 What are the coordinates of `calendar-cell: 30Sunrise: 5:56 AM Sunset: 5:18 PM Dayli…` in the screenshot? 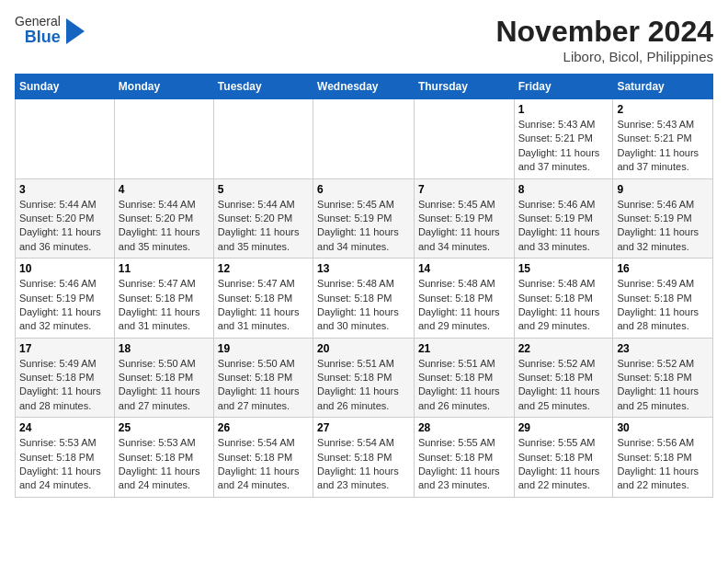 It's located at (664, 458).